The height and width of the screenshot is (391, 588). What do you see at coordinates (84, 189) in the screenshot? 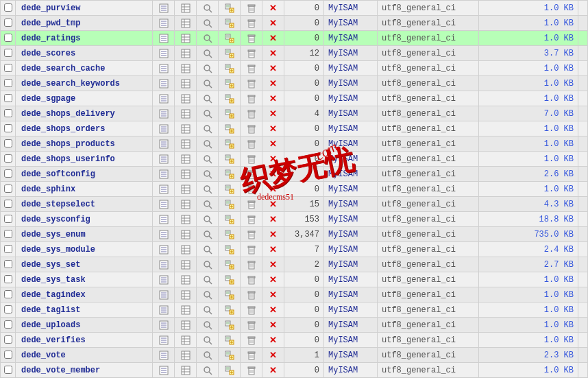
I see `table-name-link: dede_sphinx` at bounding box center [84, 189].